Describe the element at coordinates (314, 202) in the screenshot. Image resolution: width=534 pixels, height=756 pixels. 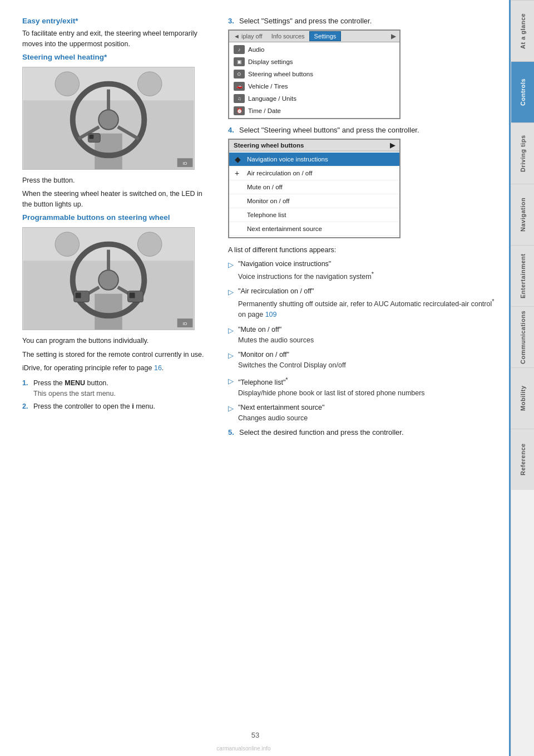
I see `sw-item-monitor: Monitor on / off` at that location.